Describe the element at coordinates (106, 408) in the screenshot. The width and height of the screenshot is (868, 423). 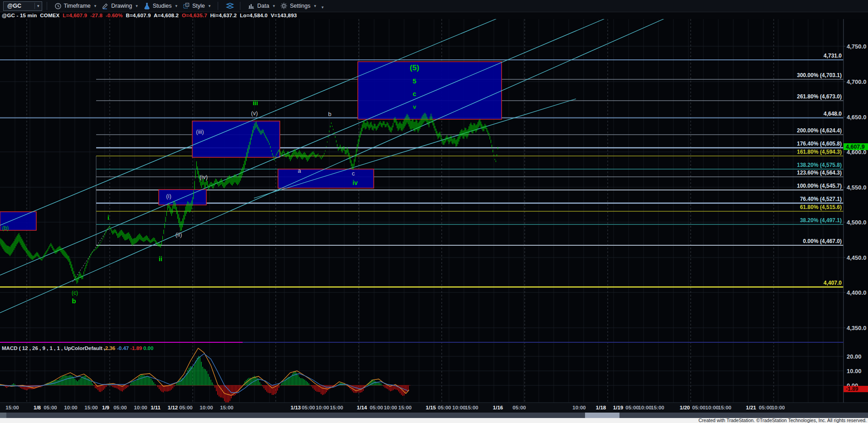
I see `time-axis-day-label: 1/9` at that location.